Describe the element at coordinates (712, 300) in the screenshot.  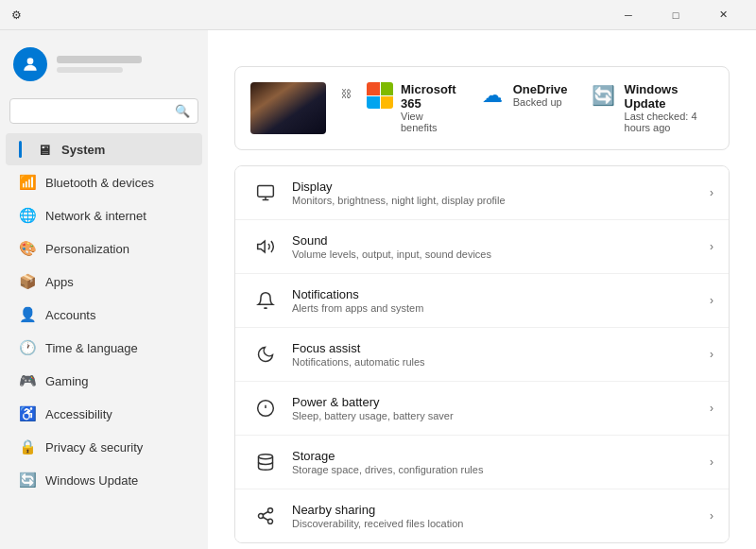
I see `notifications-chevron-icon: ›` at that location.